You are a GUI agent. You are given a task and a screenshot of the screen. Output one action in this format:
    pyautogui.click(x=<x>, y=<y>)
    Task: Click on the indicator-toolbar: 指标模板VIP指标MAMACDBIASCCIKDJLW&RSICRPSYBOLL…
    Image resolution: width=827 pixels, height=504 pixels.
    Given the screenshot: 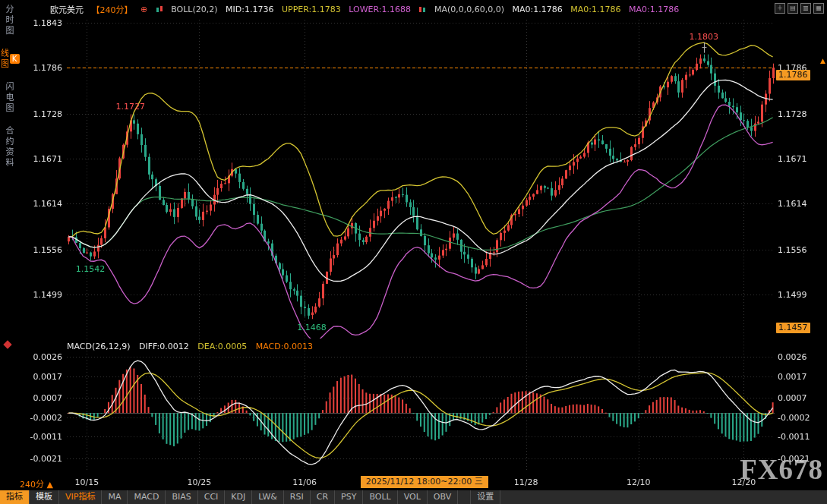 What is the action you would take?
    pyautogui.click(x=413, y=497)
    